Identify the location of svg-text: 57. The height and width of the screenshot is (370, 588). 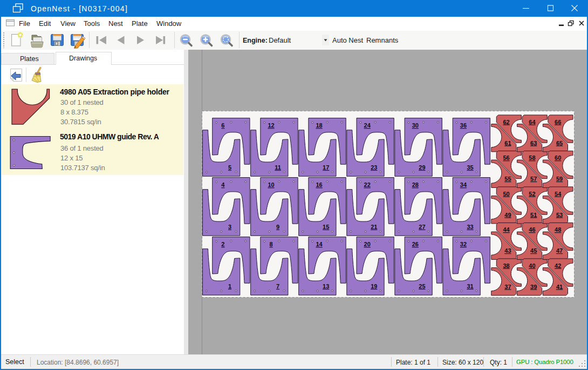
(534, 179).